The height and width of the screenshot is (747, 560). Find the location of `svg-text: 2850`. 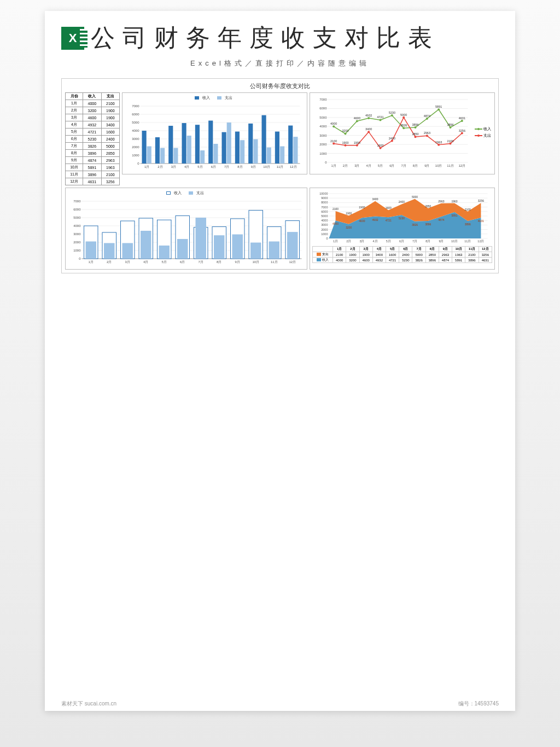

svg-text: 2850 is located at coordinates (415, 134).